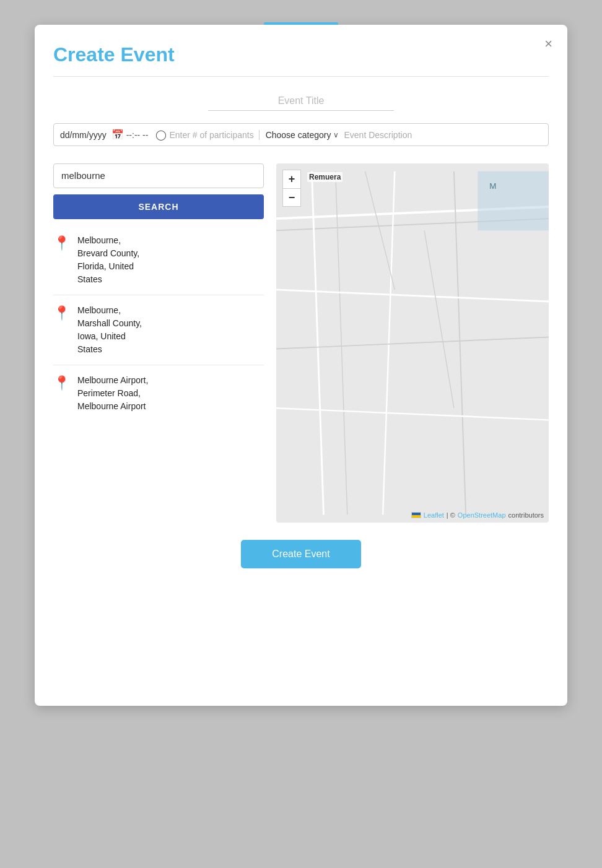  Describe the element at coordinates (110, 330) in the screenshot. I see `result-text: Melbourne,Marshall County,Iowa, UnitedSt…` at that location.